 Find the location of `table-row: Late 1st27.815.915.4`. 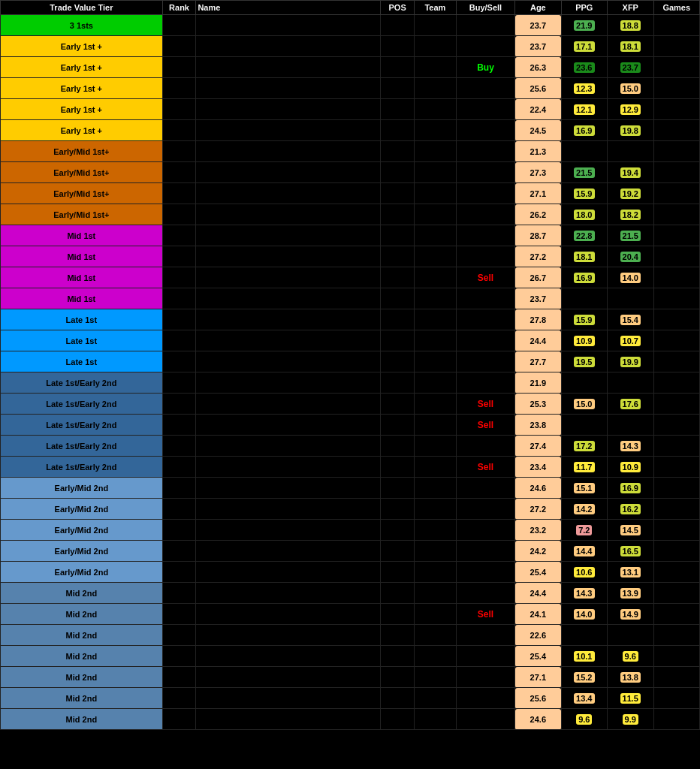

table-row: Late 1st27.815.915.4 is located at coordinates (350, 320).